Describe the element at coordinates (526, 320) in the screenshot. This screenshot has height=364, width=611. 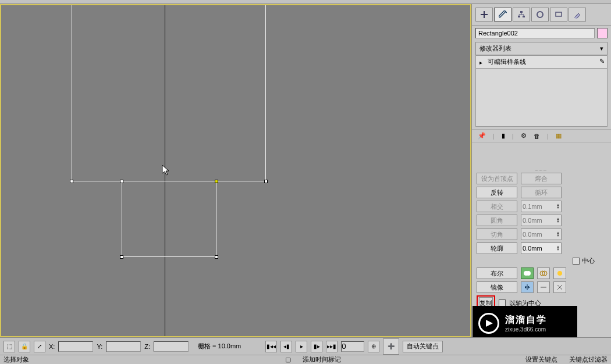
I see `watermark-title: 溜溜自学` at that location.